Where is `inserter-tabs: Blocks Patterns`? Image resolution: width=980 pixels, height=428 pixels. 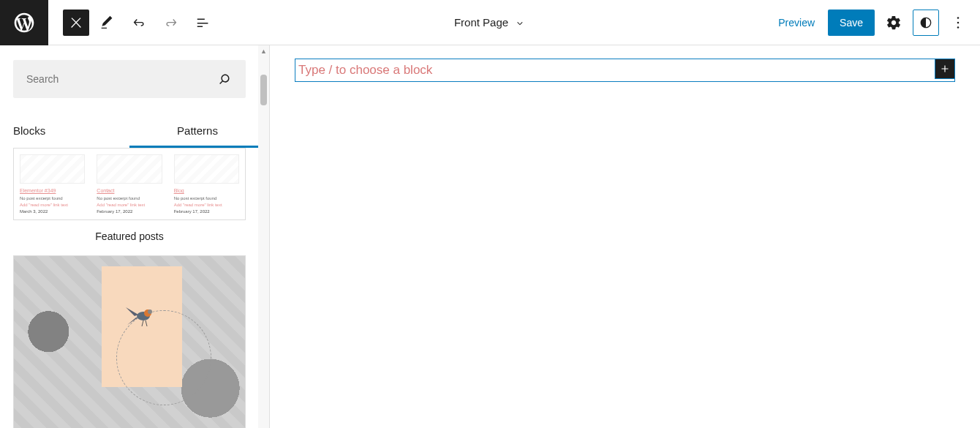 inserter-tabs: Blocks Patterns is located at coordinates (129, 130).